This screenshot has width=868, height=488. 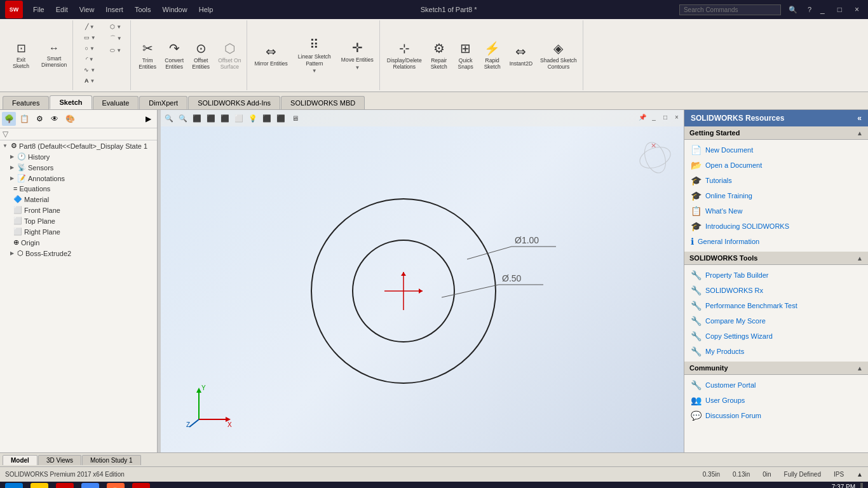 I want to click on tab-features: Features, so click(x=25, y=103).